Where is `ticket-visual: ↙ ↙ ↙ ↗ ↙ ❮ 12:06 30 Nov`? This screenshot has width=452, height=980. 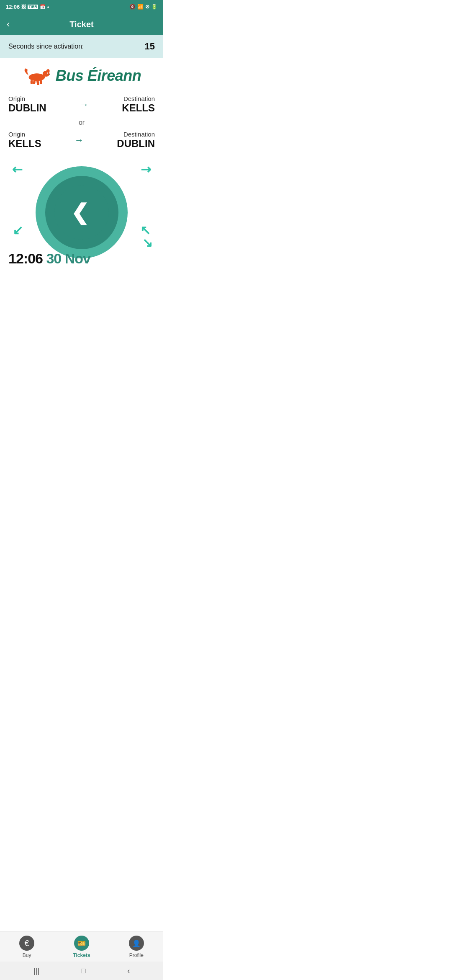
ticket-visual: ↙ ↙ ↙ ↗ ↙ ❮ 12:06 30 Nov is located at coordinates (82, 212).